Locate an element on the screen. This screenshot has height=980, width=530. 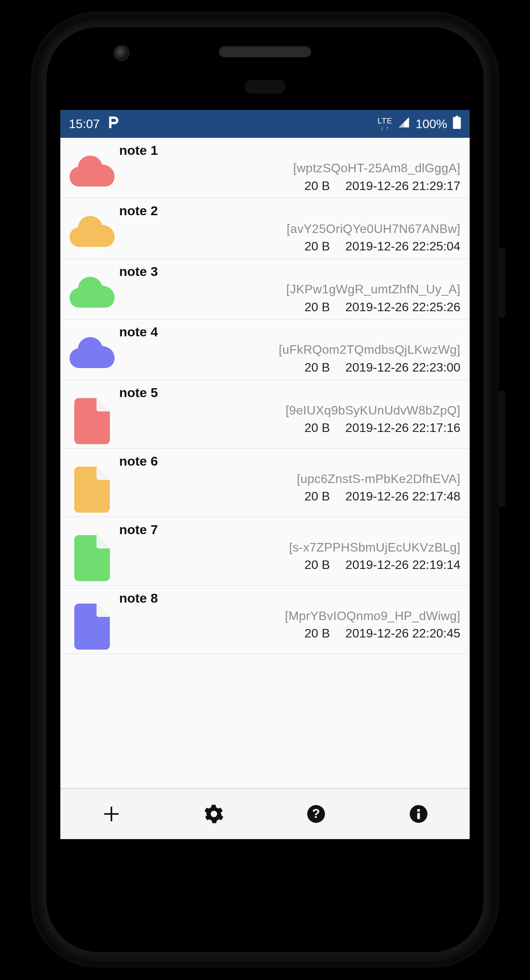
status-right: LTE ↓↑ 100% is located at coordinates (419, 124).